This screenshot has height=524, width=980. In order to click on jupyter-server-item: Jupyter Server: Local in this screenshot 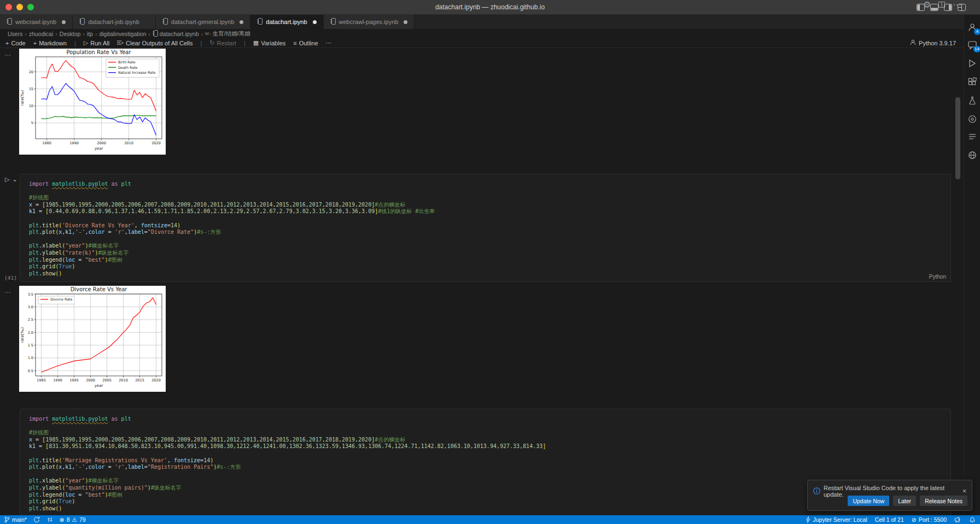, I will do `click(836, 520)`.